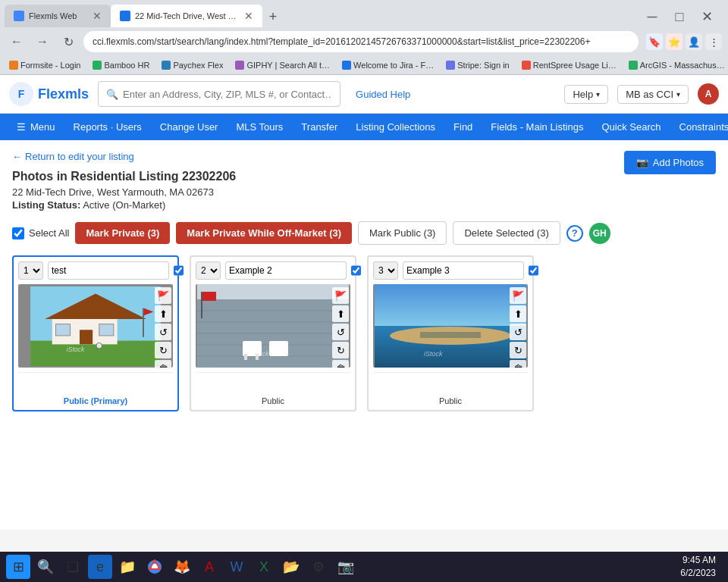  I want to click on bookmark-favicon-paychex, so click(166, 65).